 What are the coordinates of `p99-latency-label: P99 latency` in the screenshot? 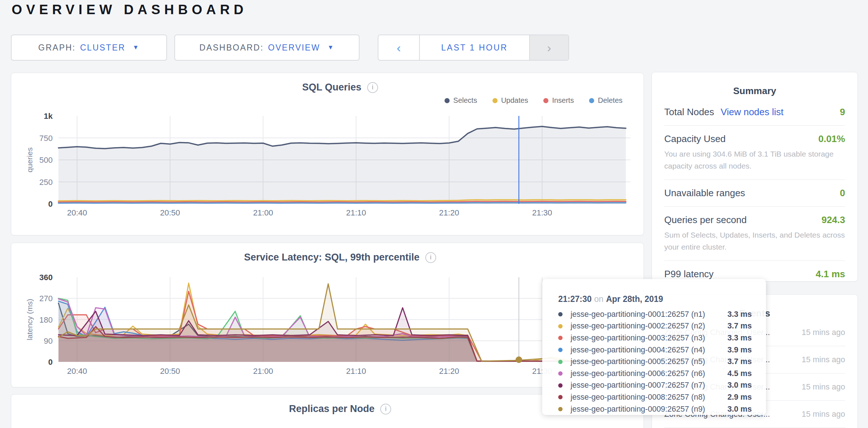 It's located at (689, 274).